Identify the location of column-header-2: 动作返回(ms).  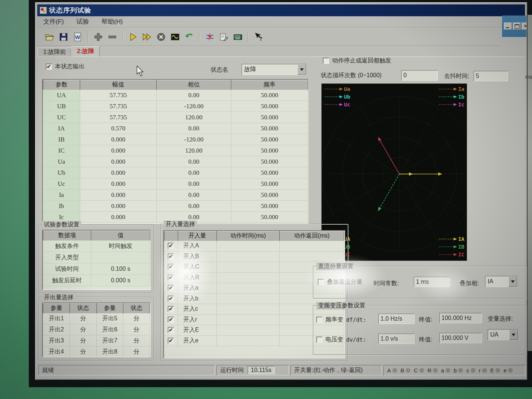
(312, 236).